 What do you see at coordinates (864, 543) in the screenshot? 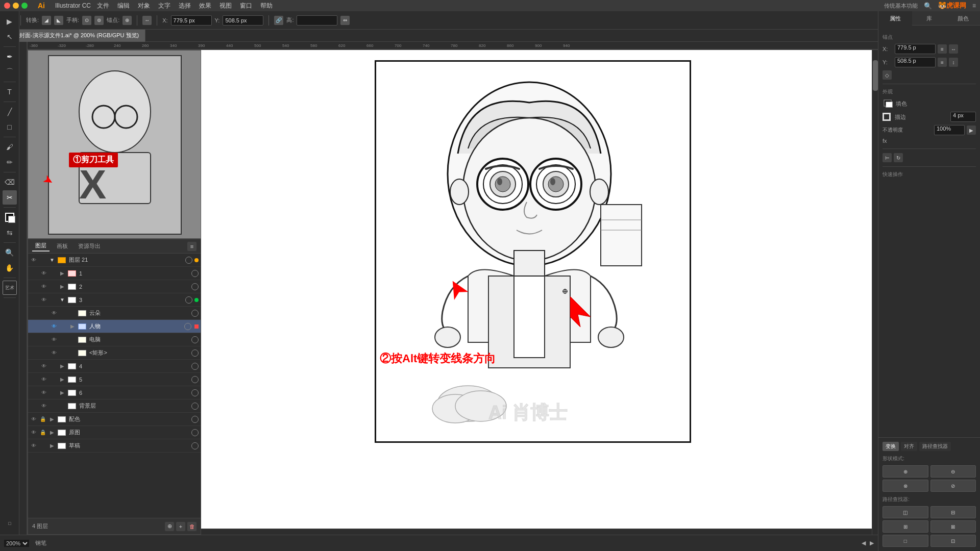
I see `status-nav-left: ◀` at bounding box center [864, 543].